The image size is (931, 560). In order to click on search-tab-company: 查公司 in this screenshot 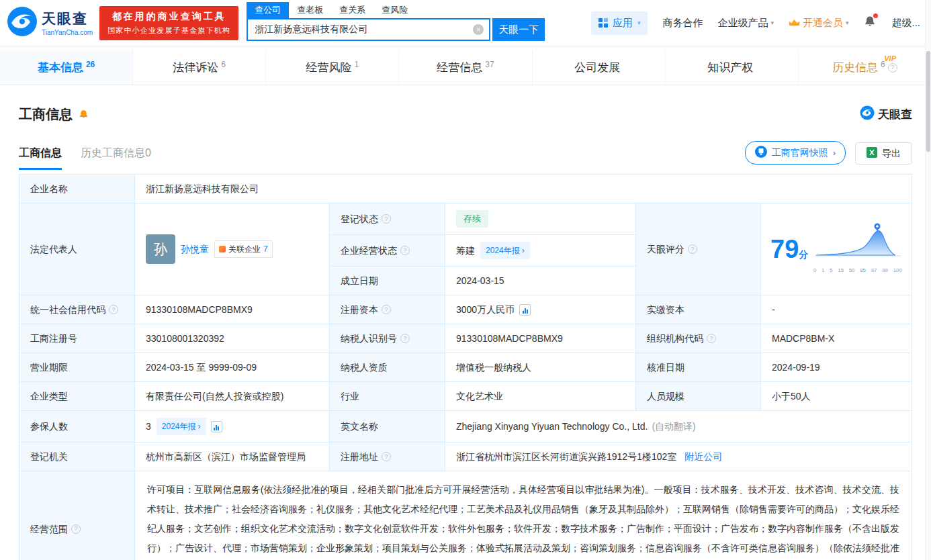, I will do `click(267, 10)`.